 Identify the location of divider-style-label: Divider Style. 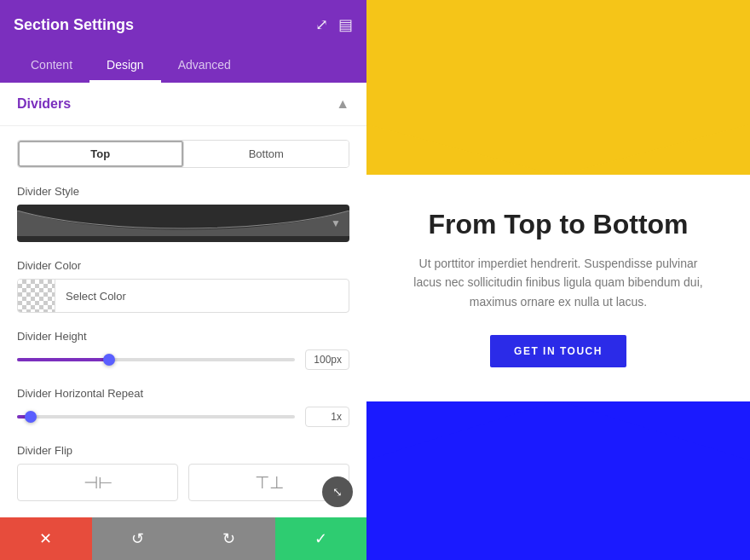
(183, 191).